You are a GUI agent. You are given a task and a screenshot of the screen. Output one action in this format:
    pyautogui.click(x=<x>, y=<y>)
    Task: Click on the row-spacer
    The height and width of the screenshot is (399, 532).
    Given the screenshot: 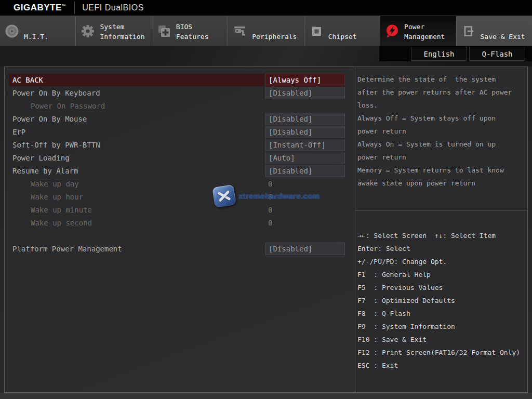 What is the action you would take?
    pyautogui.click(x=180, y=236)
    